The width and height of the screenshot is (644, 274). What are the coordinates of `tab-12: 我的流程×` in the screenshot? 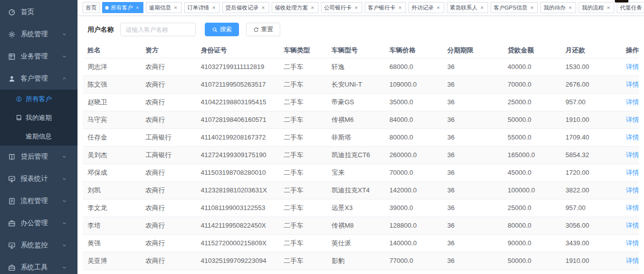 It's located at (597, 8).